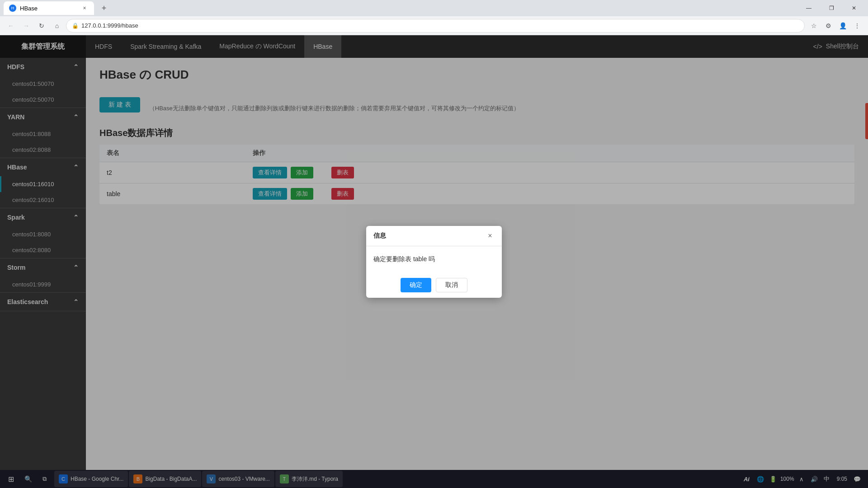 The width and height of the screenshot is (868, 488). I want to click on bookmark-button: ☆, so click(814, 26).